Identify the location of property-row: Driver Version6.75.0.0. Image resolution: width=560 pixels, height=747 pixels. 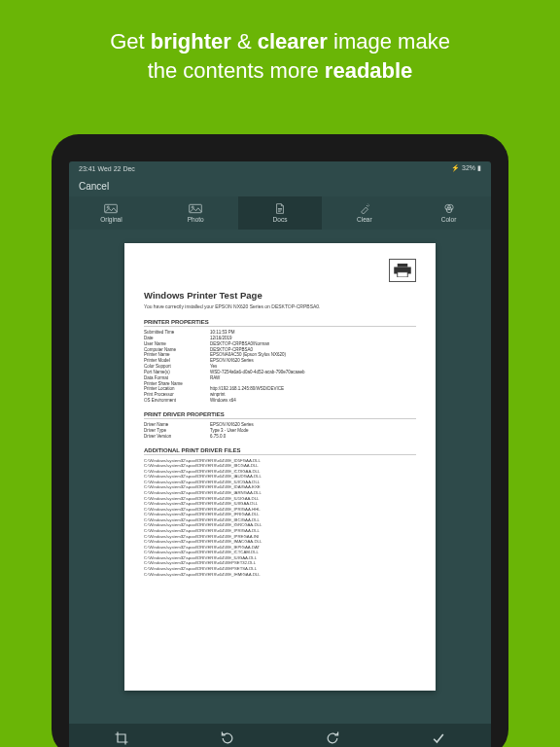
(280, 437).